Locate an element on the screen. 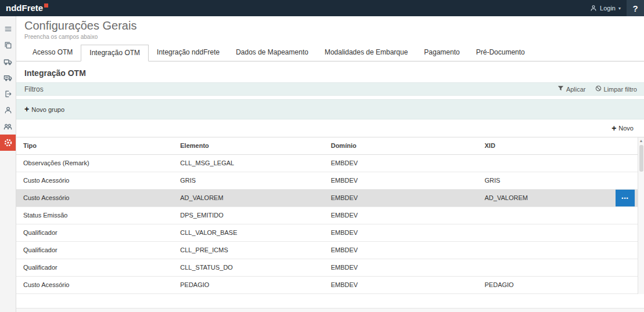 The width and height of the screenshot is (644, 312). tab-dados-de-mapeamento: Dados de Mapeamento is located at coordinates (272, 53).